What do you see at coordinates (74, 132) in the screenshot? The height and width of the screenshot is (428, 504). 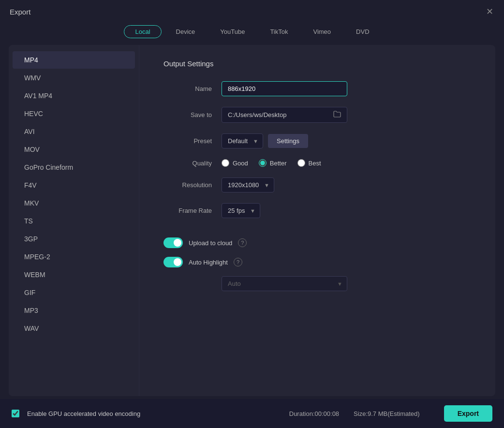 I see `sidebar-item-avi: AVI` at bounding box center [74, 132].